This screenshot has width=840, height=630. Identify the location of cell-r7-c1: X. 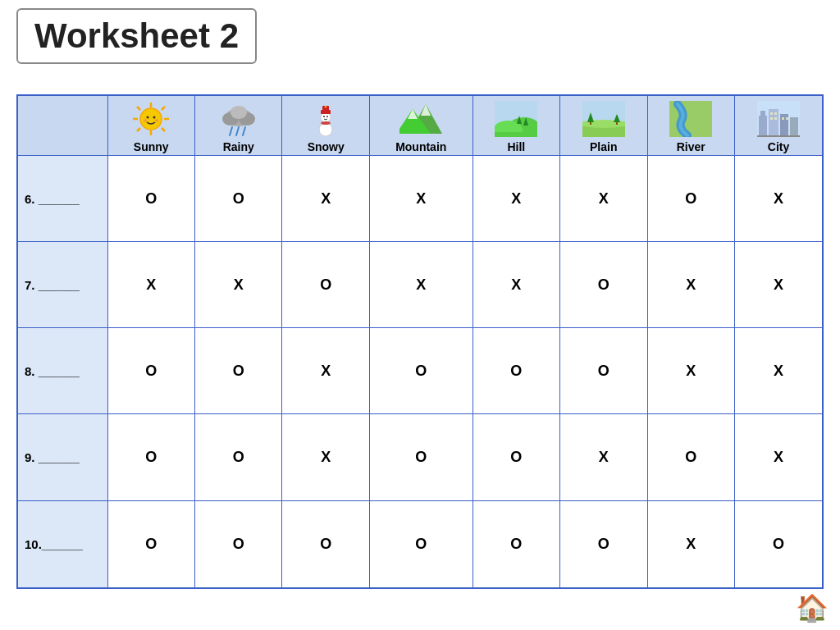
(151, 285).